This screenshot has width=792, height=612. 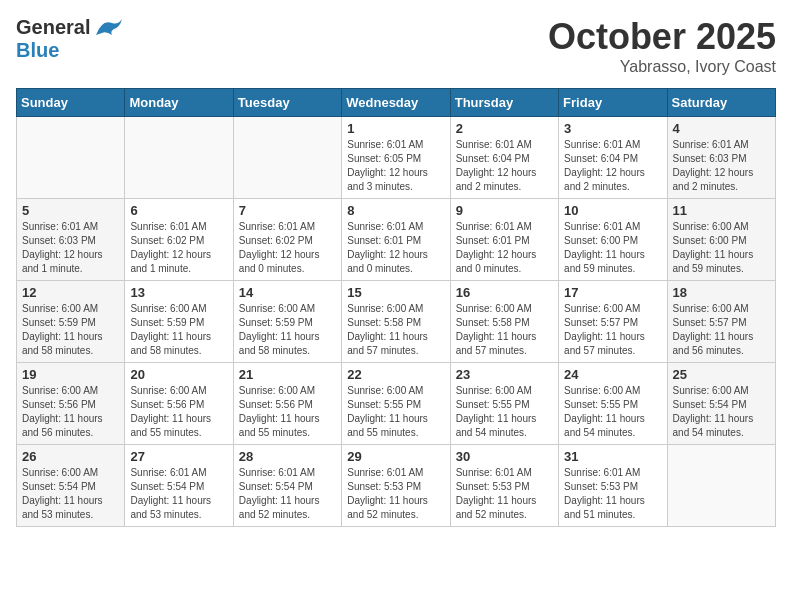 I want to click on day-number: 8, so click(x=396, y=210).